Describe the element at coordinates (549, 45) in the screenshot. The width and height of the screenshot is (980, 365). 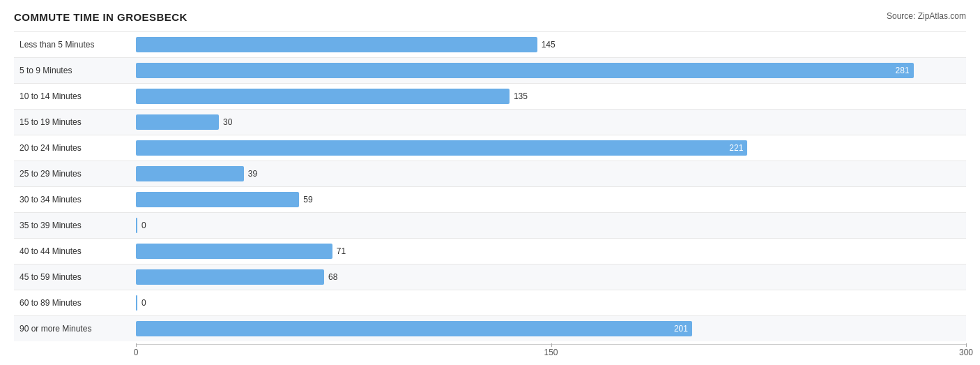
I see `bar-value-outside: 145` at that location.